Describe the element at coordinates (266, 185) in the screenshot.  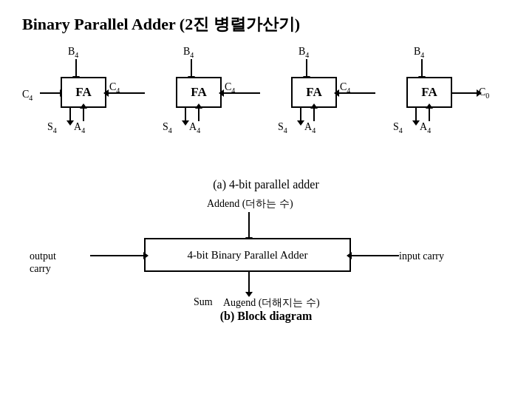
I see `part-a-caption: (a) 4-bit parallel adder` at that location.